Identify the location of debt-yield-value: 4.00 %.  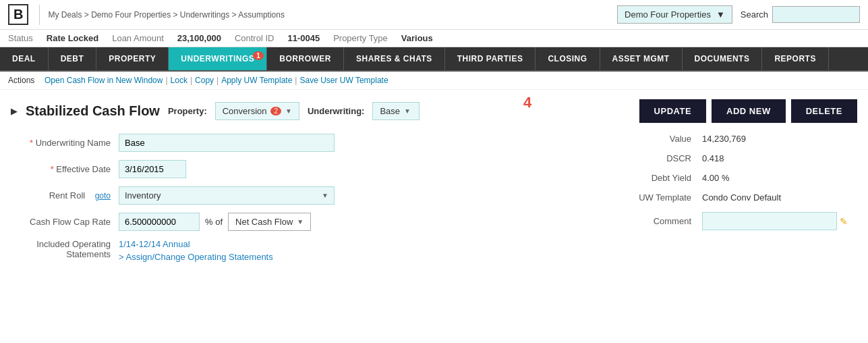
(716, 178).